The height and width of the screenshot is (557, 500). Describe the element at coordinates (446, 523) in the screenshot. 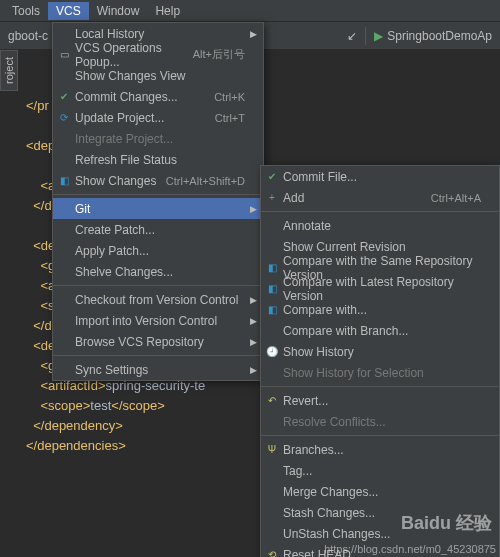

I see `watermark: Baidu 经验` at that location.